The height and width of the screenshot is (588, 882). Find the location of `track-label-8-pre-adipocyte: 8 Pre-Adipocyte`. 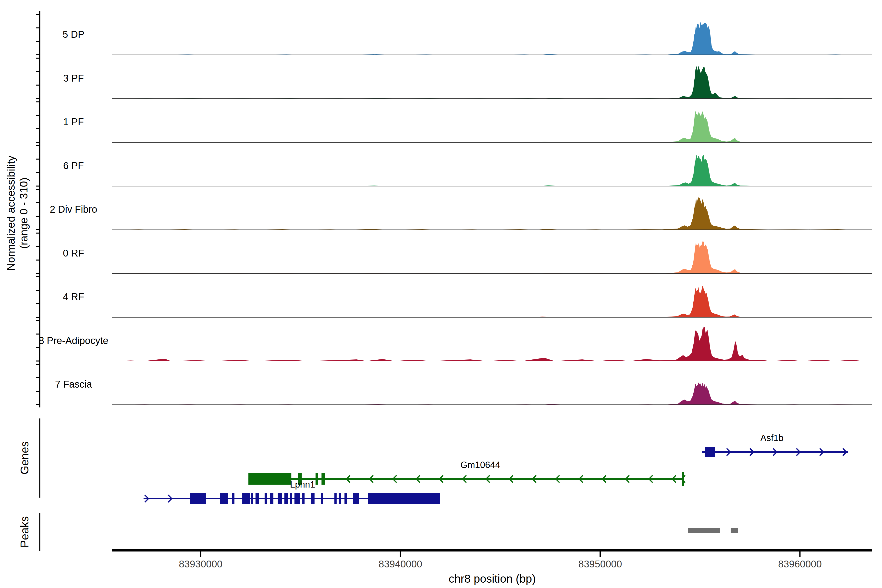

track-label-8-pre-adipocyte: 8 Pre-Adipocyte is located at coordinates (74, 340).